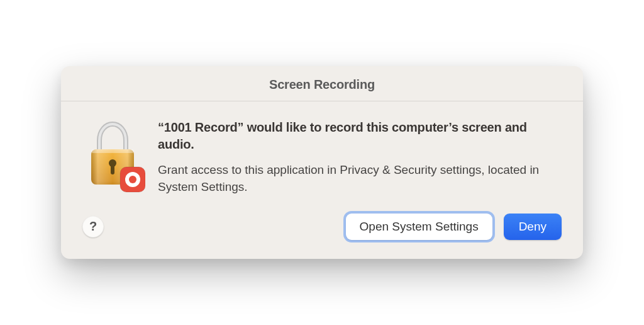 The height and width of the screenshot is (325, 644). What do you see at coordinates (322, 83) in the screenshot?
I see `dialog-titlebar: Screen Recording` at bounding box center [322, 83].